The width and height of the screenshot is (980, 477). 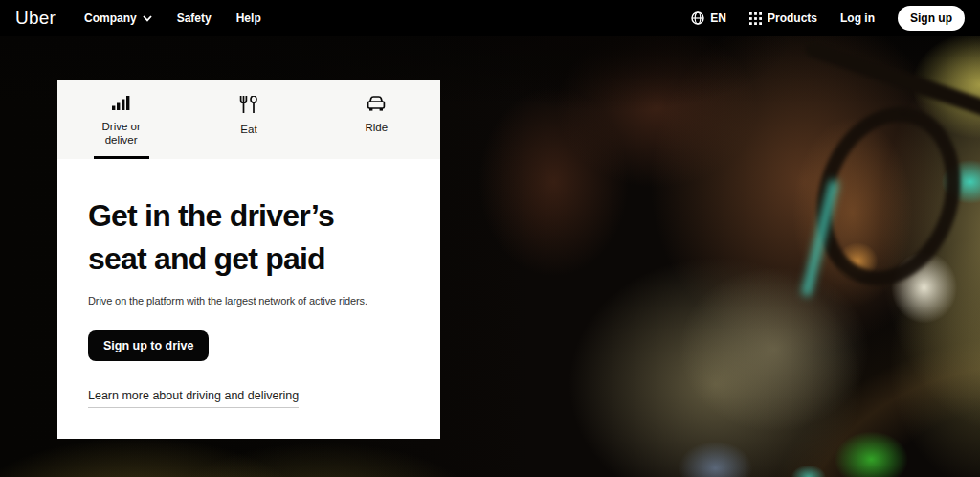 What do you see at coordinates (756, 19) in the screenshot?
I see `grid-icon` at bounding box center [756, 19].